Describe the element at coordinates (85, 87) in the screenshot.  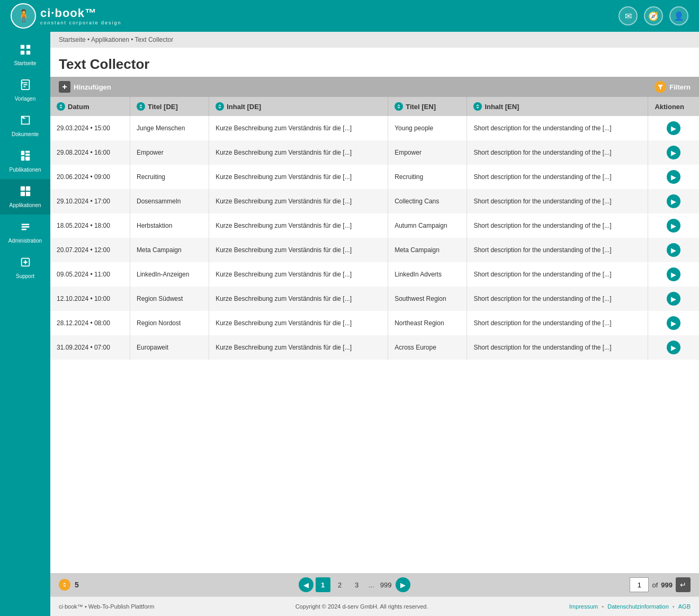
I see `add-button: Hinzufügen` at that location.